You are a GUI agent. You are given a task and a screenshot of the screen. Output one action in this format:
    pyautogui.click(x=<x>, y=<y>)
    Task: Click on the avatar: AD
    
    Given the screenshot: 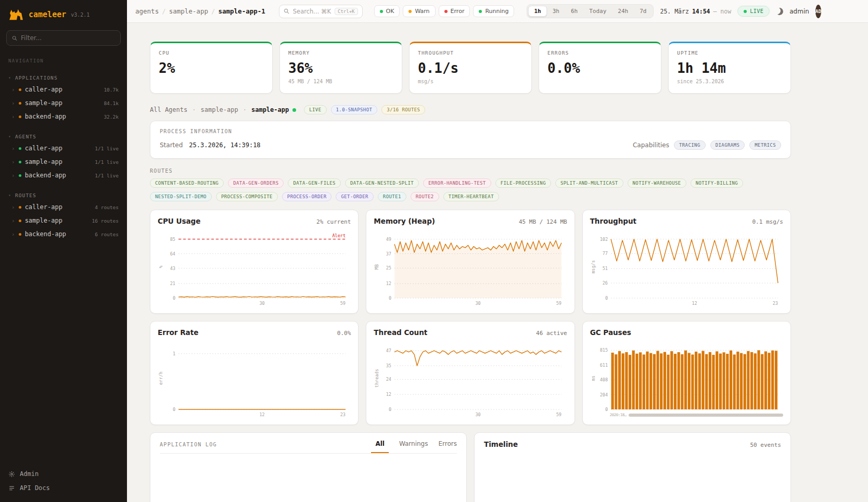 What is the action you would take?
    pyautogui.click(x=818, y=11)
    